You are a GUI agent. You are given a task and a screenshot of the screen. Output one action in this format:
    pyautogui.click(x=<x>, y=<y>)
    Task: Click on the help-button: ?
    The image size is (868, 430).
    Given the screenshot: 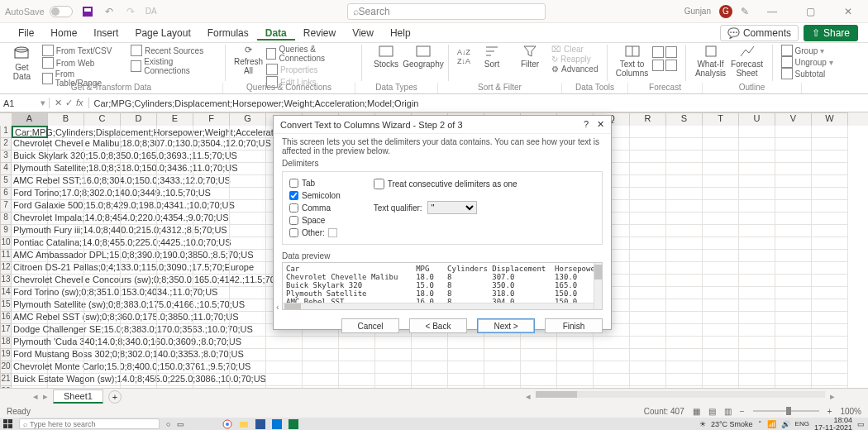 What is the action you would take?
    pyautogui.click(x=586, y=124)
    